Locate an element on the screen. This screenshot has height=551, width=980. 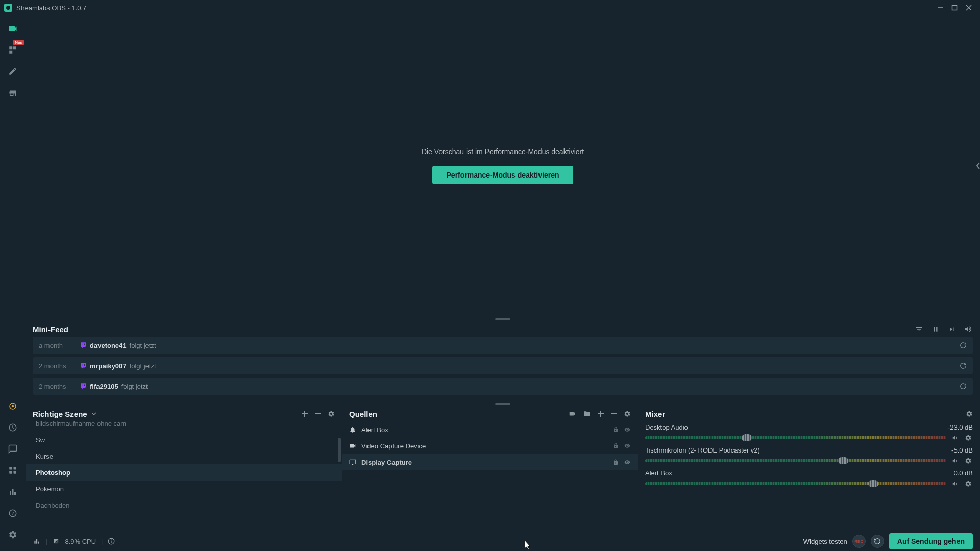
mixer-db: 0.0 dB is located at coordinates (963, 473).